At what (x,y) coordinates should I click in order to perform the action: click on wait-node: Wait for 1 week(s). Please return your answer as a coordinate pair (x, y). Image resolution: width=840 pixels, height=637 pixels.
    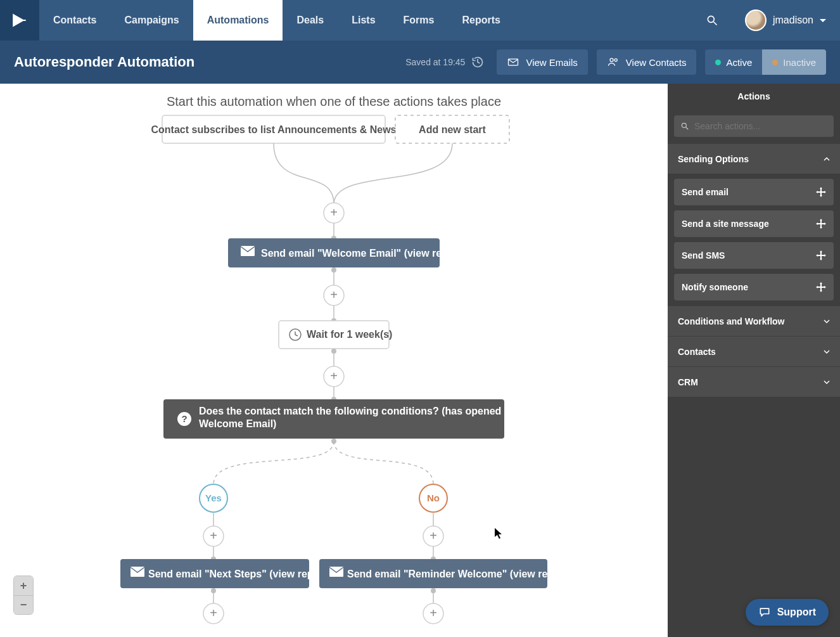
    Looking at the image, I should click on (336, 335).